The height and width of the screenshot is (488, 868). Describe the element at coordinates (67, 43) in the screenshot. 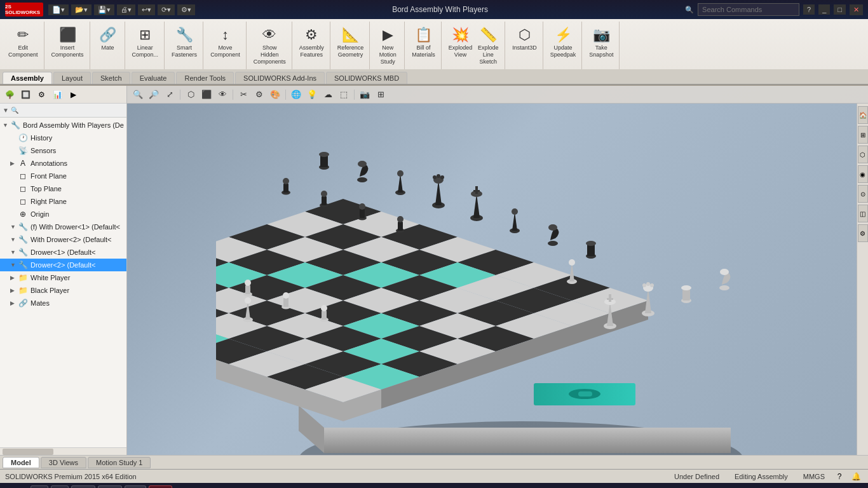

I see `insert-components-btn: ⬛ InsertComponents` at that location.